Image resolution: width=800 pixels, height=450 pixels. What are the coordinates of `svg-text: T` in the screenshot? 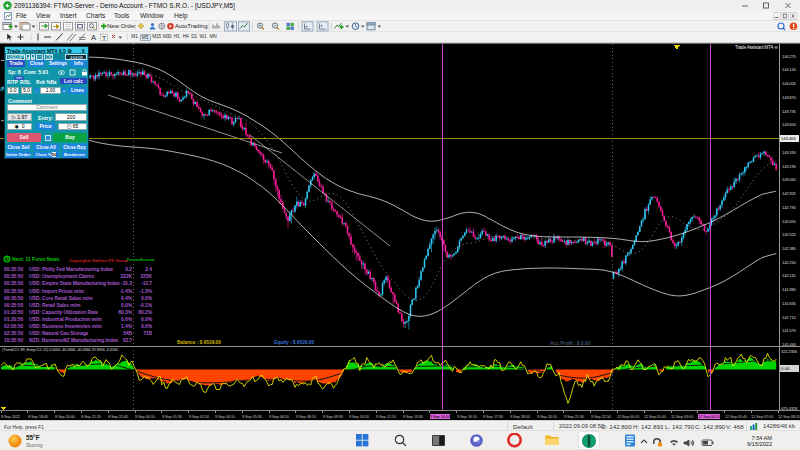 It's located at (104, 38).